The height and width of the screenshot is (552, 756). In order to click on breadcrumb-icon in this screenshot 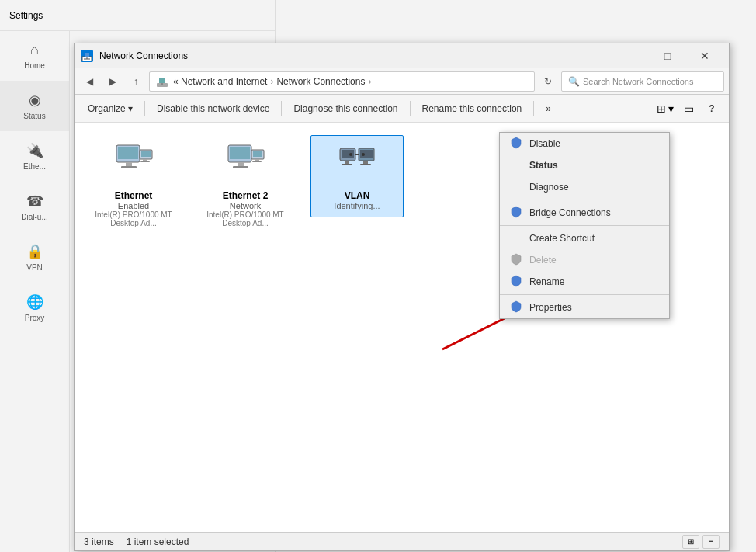, I will do `click(164, 82)`.